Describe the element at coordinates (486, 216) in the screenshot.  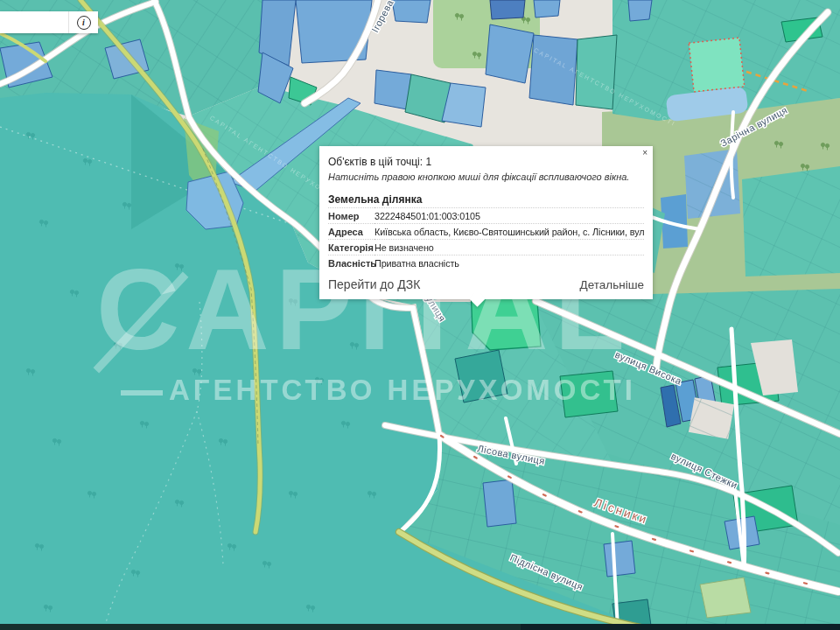
I see `table-row: Номер 3222484501:01:003:0105` at that location.